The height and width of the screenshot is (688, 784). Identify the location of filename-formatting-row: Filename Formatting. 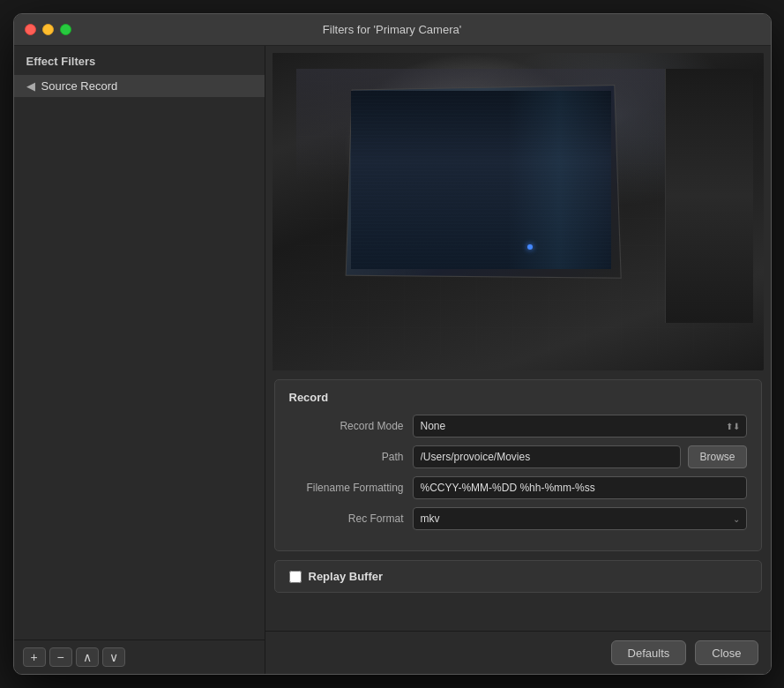
(519, 488).